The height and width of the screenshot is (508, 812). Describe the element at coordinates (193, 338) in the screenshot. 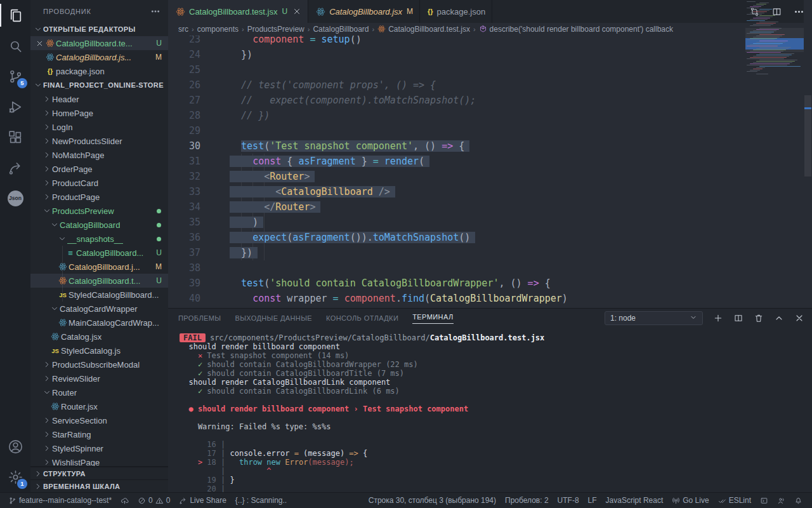

I see `fail-badge: FAIL` at that location.